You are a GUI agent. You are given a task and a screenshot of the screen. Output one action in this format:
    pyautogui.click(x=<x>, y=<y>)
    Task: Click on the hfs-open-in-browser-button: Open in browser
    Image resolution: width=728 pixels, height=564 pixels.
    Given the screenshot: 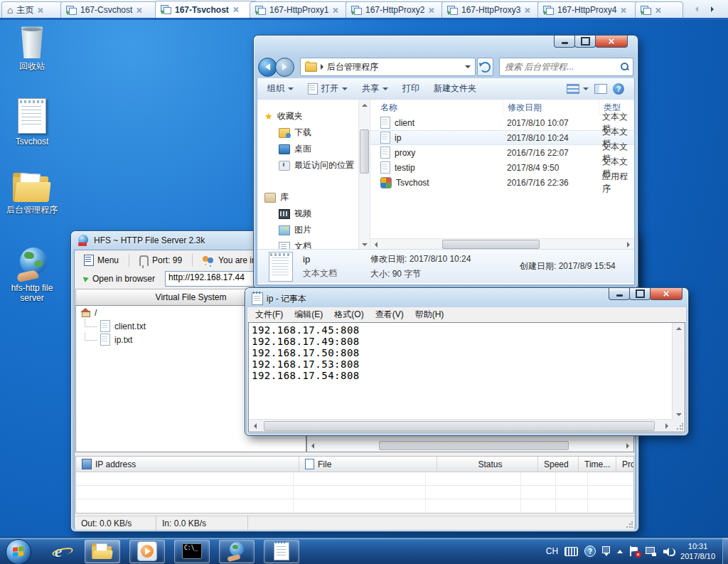 What is the action you would take?
    pyautogui.click(x=119, y=279)
    